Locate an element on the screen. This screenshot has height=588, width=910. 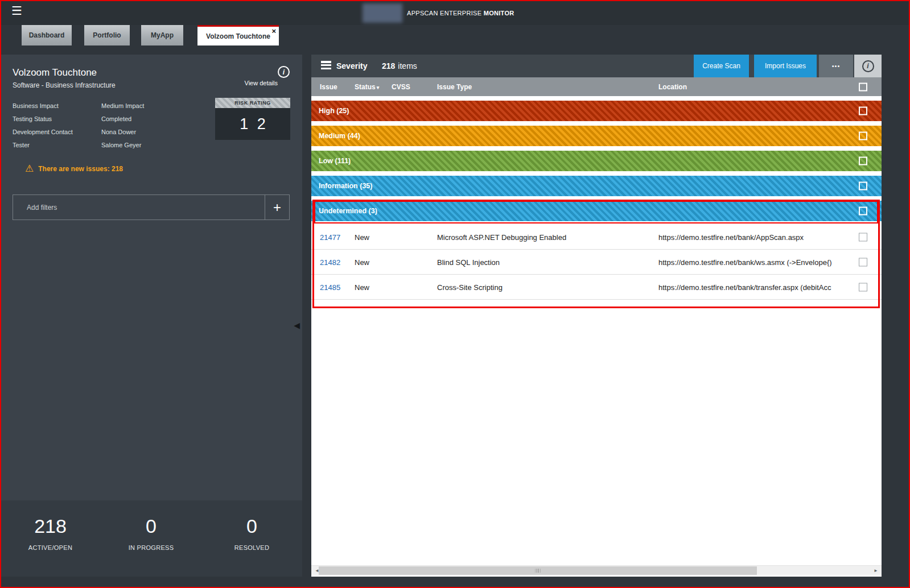
table-header-row: Issue Status▾ CVSS Issue Type Location is located at coordinates (596, 86).